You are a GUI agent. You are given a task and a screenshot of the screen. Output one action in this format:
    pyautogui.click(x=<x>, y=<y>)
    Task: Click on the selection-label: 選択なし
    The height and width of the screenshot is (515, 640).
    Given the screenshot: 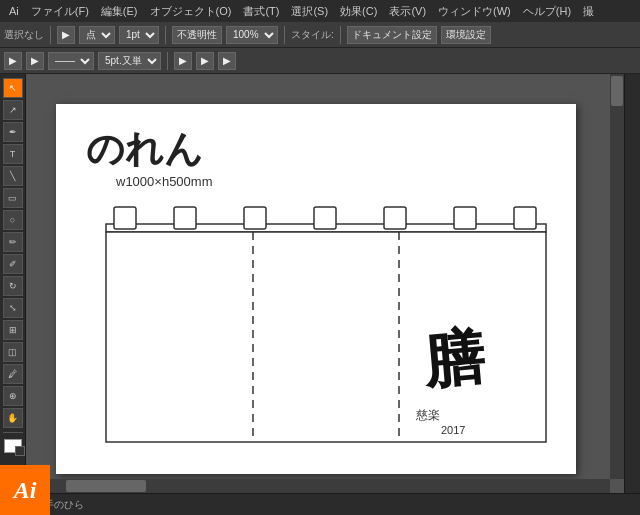 What is the action you would take?
    pyautogui.click(x=24, y=35)
    